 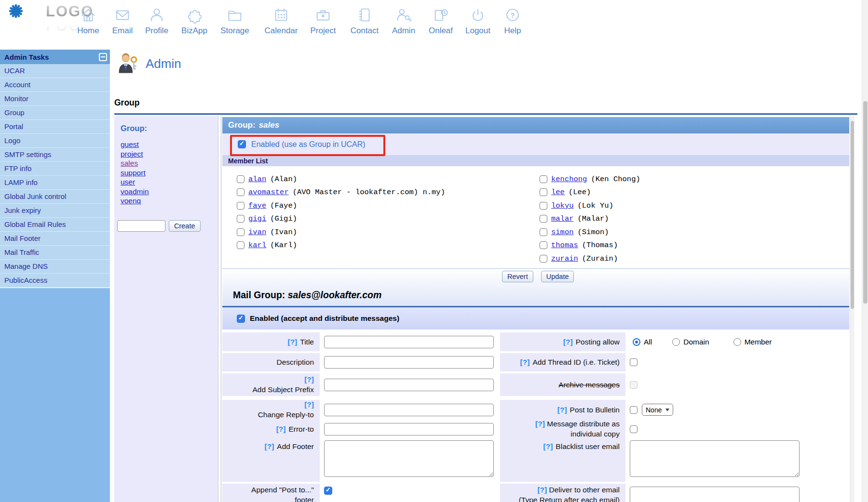 What do you see at coordinates (55, 211) in the screenshot?
I see `sidebar-item-junk-expiry: Junk expiry` at bounding box center [55, 211].